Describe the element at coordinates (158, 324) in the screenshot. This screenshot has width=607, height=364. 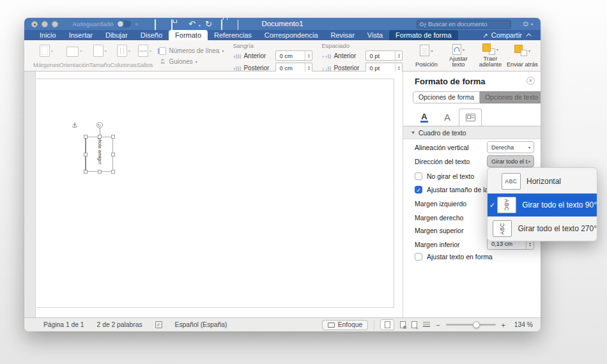
I see `proofing-status-icon: ✓` at that location.